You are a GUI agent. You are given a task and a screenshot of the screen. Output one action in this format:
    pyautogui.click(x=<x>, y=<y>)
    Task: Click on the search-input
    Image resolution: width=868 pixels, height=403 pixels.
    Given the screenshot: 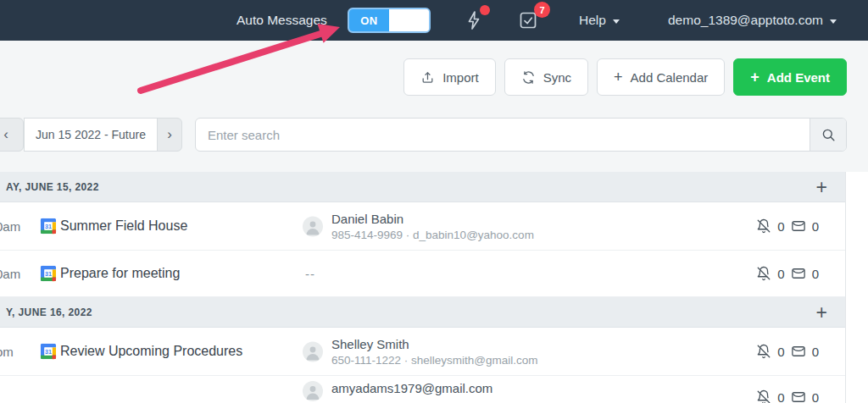 What is the action you would take?
    pyautogui.click(x=503, y=135)
    